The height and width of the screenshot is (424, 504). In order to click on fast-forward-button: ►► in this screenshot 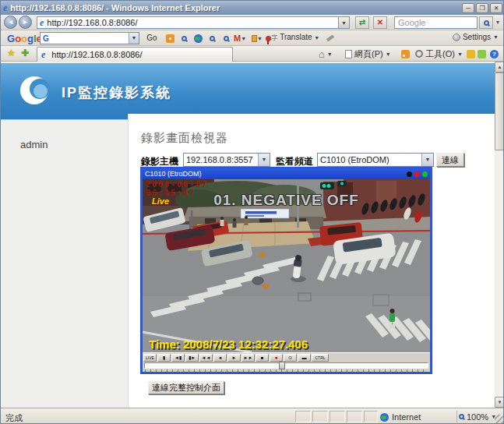, I will do `click(248, 358)`.